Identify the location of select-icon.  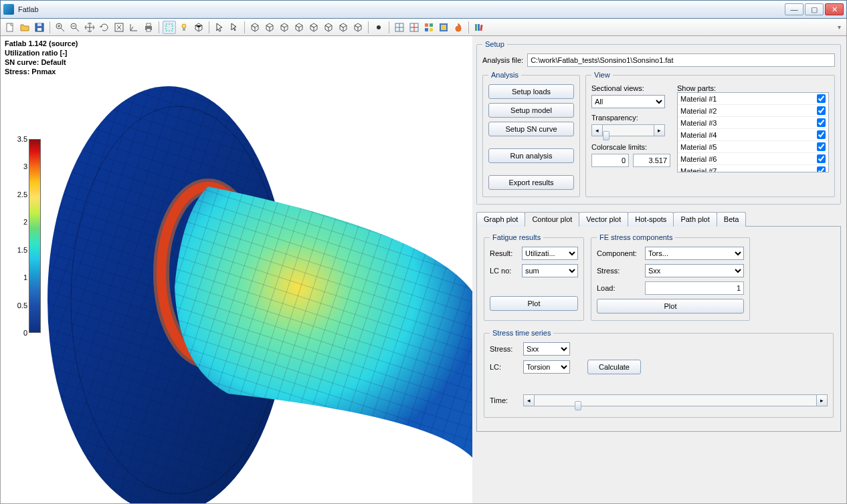
(169, 27).